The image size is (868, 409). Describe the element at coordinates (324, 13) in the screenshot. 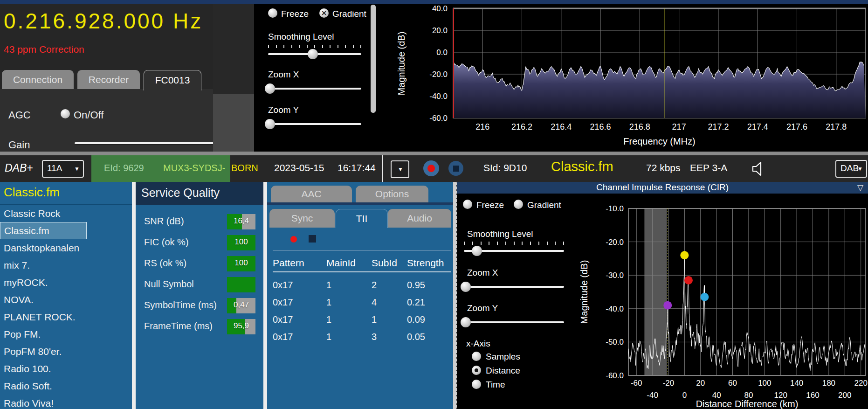

I see `spectrum-gradient-checkbox: ✕` at that location.